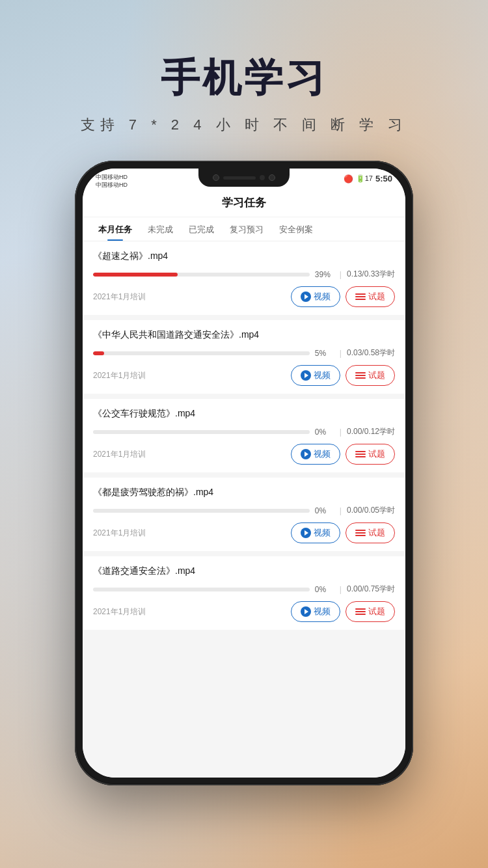 The image size is (488, 868). What do you see at coordinates (244, 590) in the screenshot?
I see `progress-row-5: 0% | 0.00/0.75学时` at bounding box center [244, 590].